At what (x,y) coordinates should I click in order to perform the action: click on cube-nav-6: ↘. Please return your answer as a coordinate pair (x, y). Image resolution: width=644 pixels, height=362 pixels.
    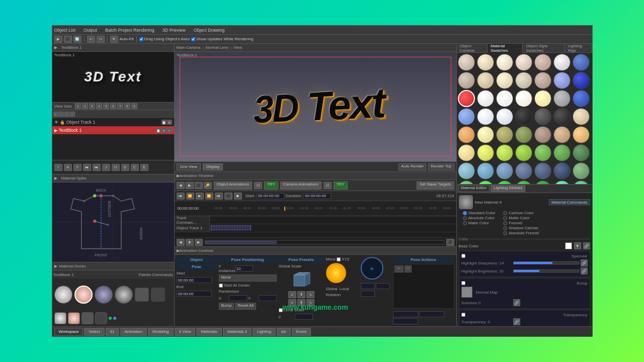
    Looking at the image, I should click on (310, 303).